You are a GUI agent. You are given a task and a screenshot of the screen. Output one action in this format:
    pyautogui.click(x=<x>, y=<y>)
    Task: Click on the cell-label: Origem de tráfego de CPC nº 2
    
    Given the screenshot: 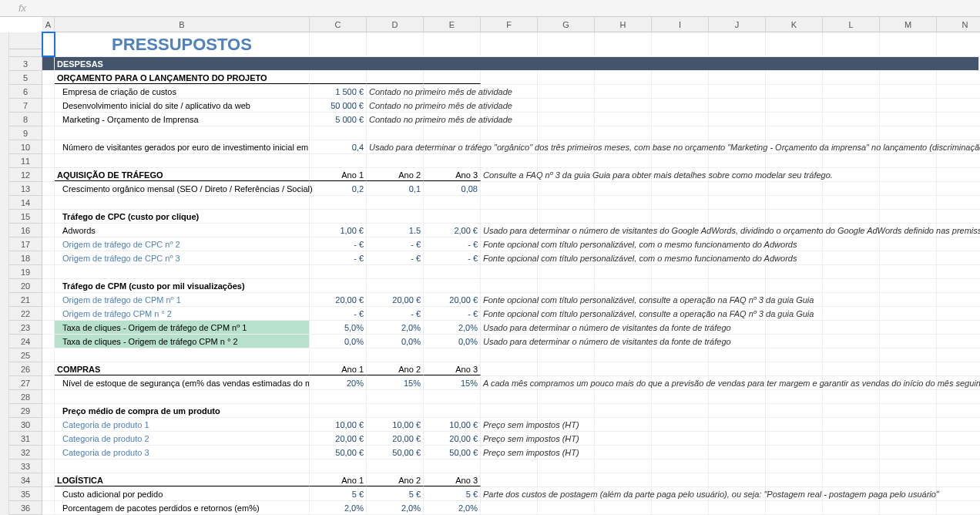 What is the action you would take?
    pyautogui.click(x=182, y=244)
    